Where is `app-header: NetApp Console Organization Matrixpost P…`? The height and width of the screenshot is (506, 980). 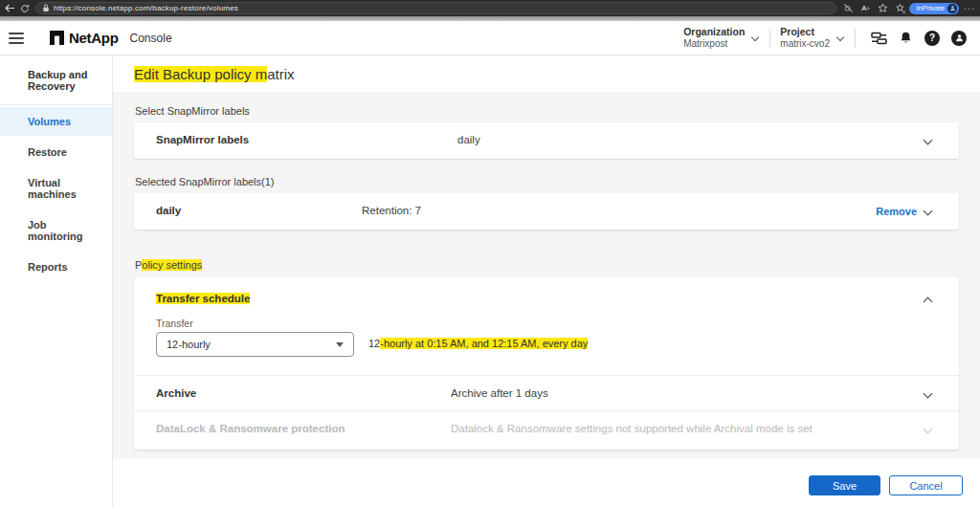 app-header: NetApp Console Organization Matrixpost P… is located at coordinates (490, 38).